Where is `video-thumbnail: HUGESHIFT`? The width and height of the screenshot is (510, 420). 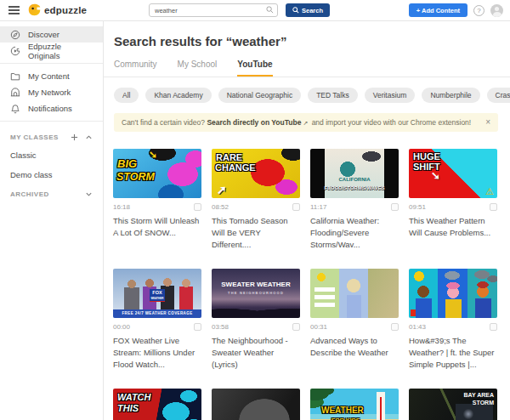 video-thumbnail: HUGESHIFT is located at coordinates (453, 173).